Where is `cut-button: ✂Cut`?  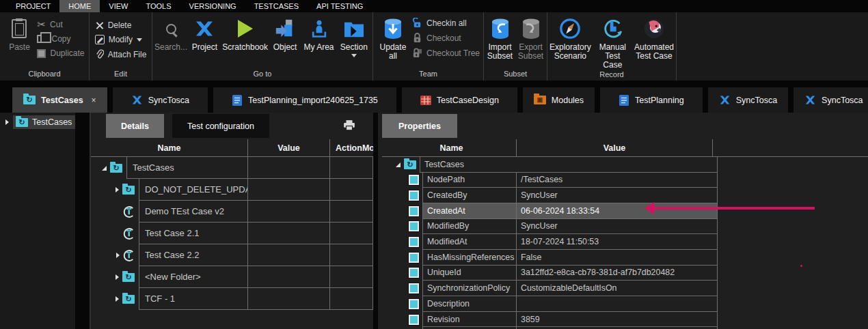 cut-button: ✂Cut is located at coordinates (60, 25).